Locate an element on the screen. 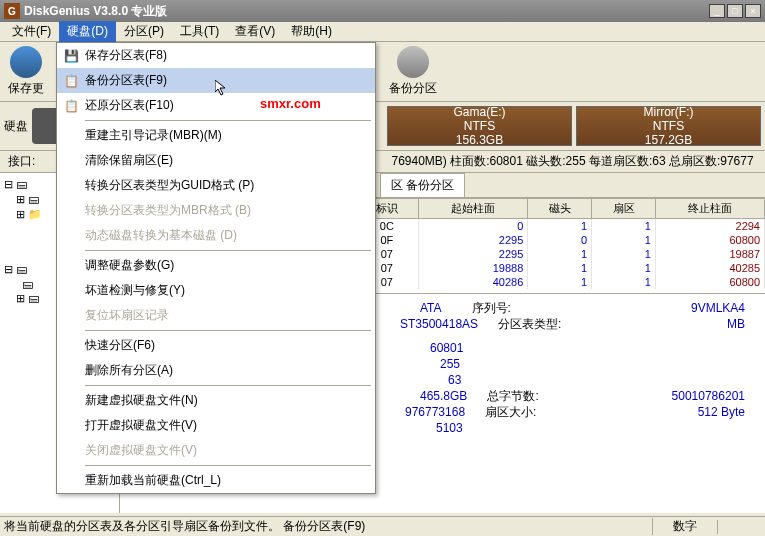 The image size is (765, 536). maximize-button: □ is located at coordinates (735, 11).